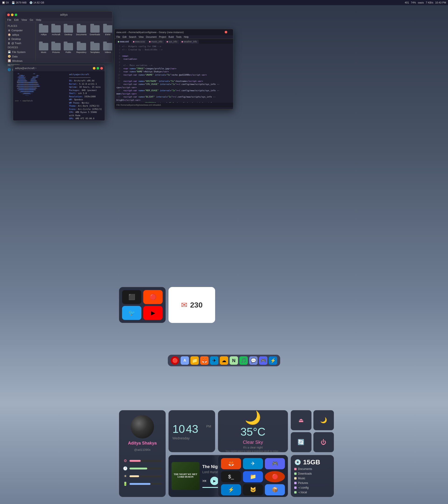  Describe the element at coordinates (133, 37) in the screenshot. I see `editor-menu-search: Search` at that location.